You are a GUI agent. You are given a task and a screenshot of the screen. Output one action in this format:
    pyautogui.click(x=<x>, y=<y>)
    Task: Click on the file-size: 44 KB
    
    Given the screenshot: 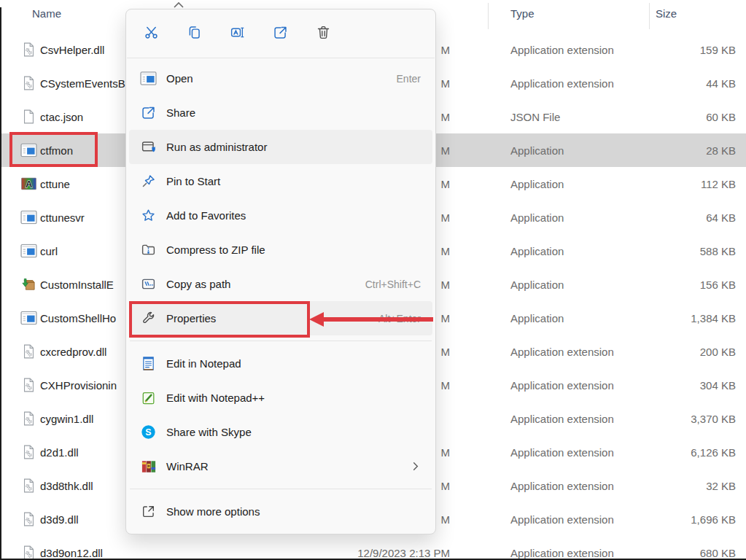 What is the action you would take?
    pyautogui.click(x=720, y=83)
    